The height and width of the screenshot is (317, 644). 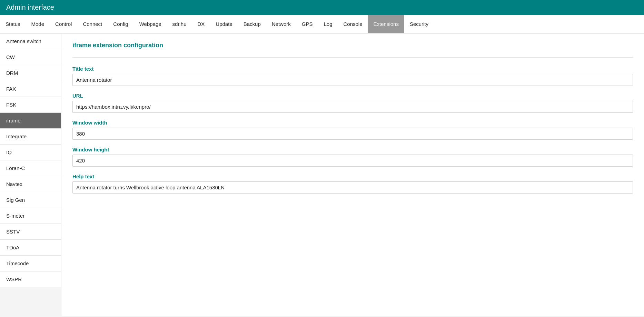 What do you see at coordinates (353, 107) in the screenshot?
I see `field-input-url` at bounding box center [353, 107].